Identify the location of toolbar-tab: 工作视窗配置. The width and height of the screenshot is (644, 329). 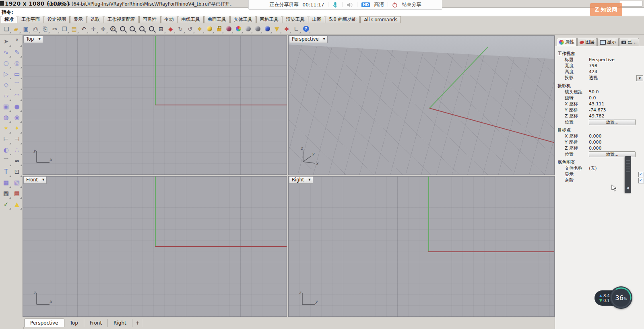
(122, 19).